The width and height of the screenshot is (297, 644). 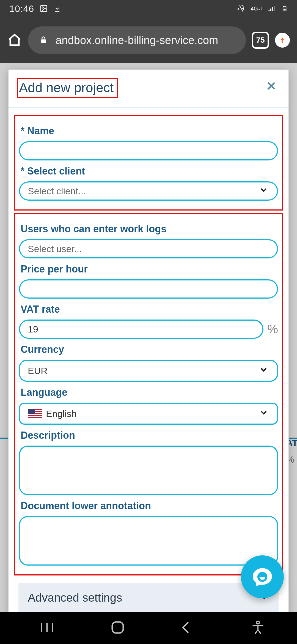 What do you see at coordinates (44, 9) in the screenshot?
I see `image-icon` at bounding box center [44, 9].